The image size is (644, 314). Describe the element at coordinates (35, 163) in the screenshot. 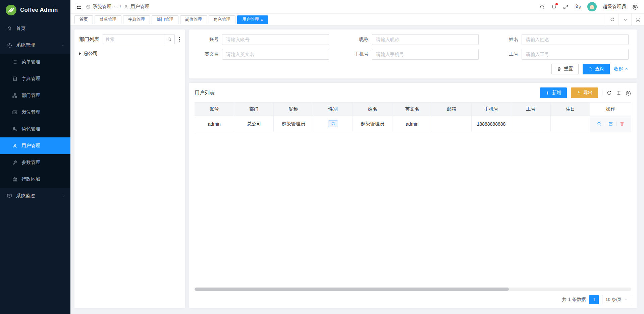

I see `sidebar-item-param-mgmt: 参数管理` at that location.